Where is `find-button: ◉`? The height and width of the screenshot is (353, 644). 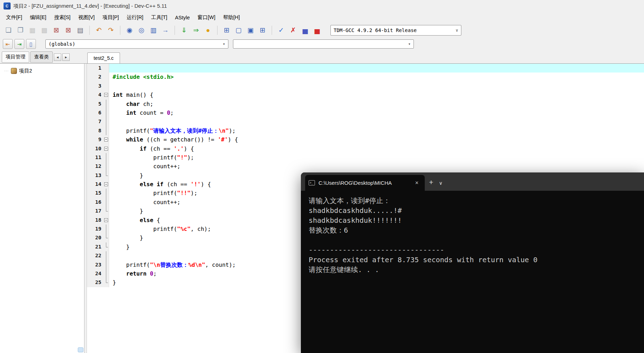
find-button: ◉ is located at coordinates (130, 30).